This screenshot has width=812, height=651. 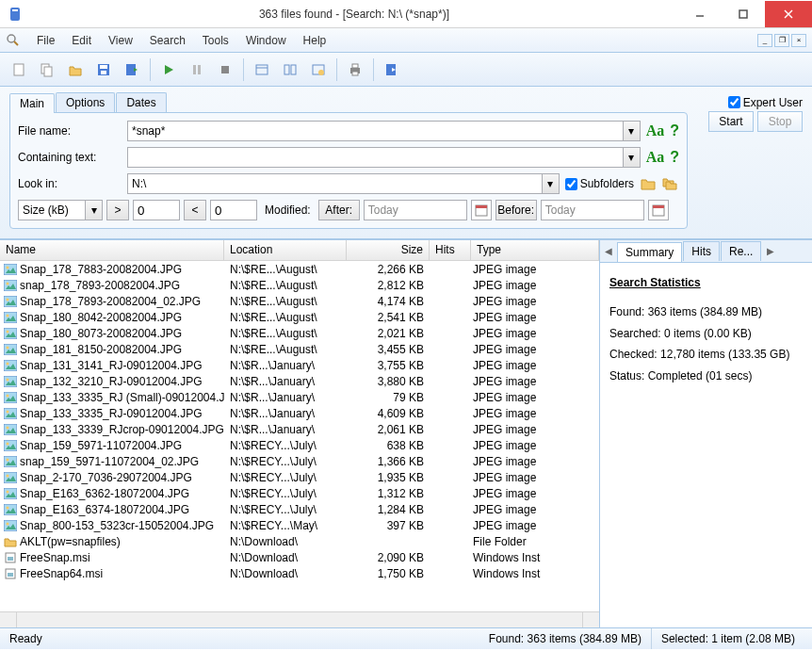 What do you see at coordinates (132, 70) in the screenshot?
I see `export-button` at bounding box center [132, 70].